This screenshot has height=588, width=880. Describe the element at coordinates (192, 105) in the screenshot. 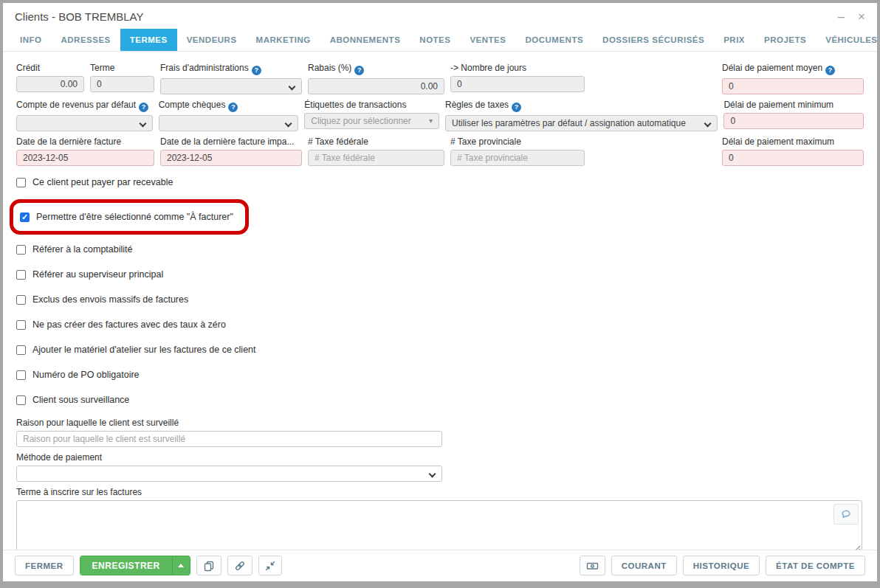

I see `compte-cheques-label: Compte chèques` at that location.